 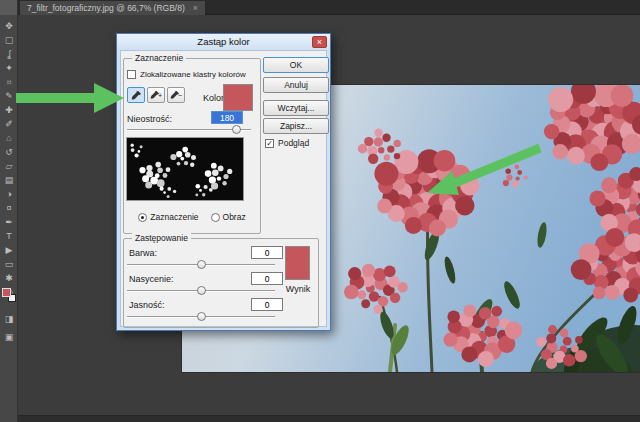 What do you see at coordinates (296, 85) in the screenshot?
I see `cancel-button: Anuluj` at bounding box center [296, 85].